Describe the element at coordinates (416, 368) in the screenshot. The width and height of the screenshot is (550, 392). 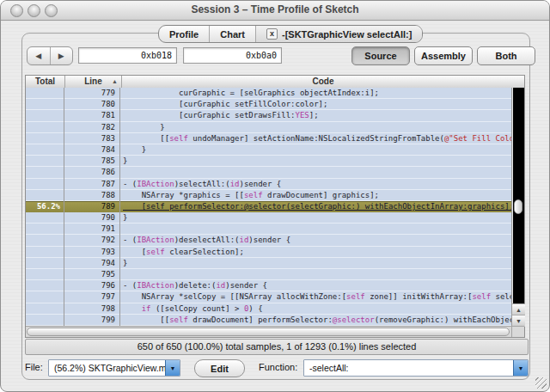
I see `function-popup: -selectAll: ▼` at that location.